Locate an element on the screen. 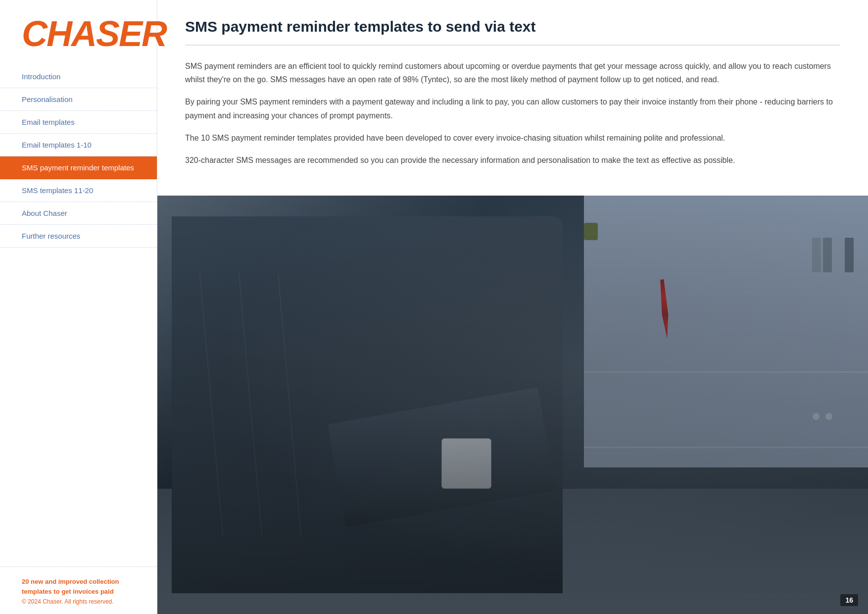 Image resolution: width=868 pixels, height=614 pixels. brand-logo: CHASER is located at coordinates (94, 34).